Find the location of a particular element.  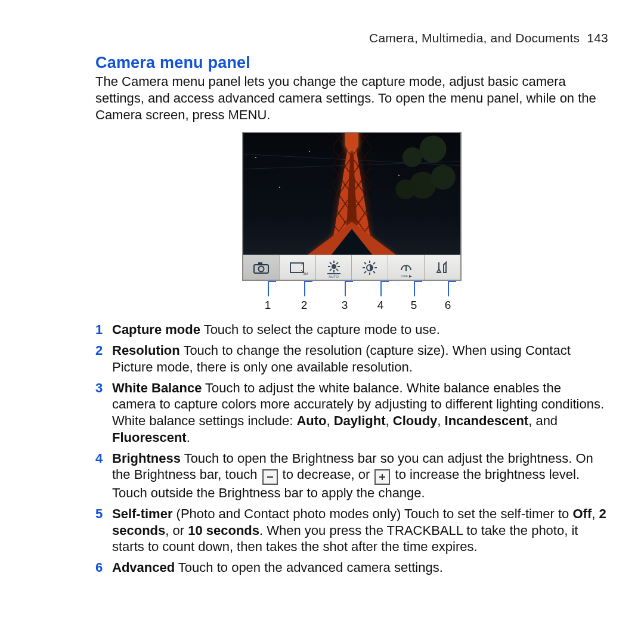

text-run: , and is located at coordinates (543, 421).